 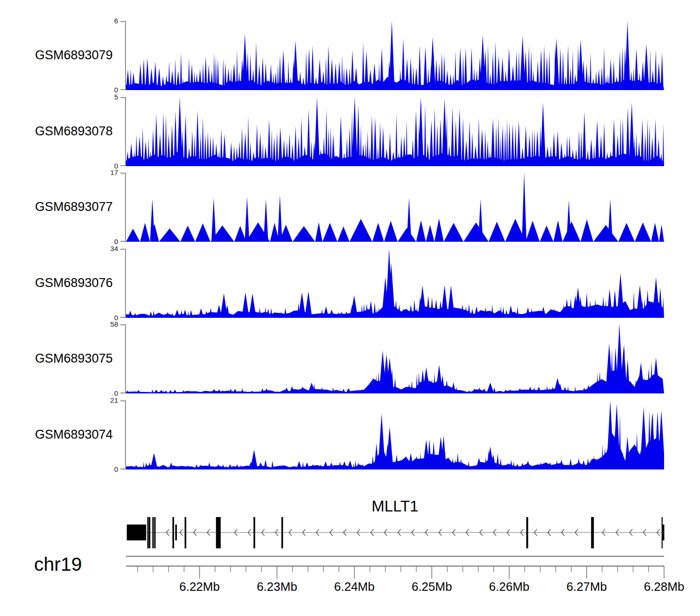 What do you see at coordinates (396, 533) in the screenshot?
I see `gene-model-track` at bounding box center [396, 533].